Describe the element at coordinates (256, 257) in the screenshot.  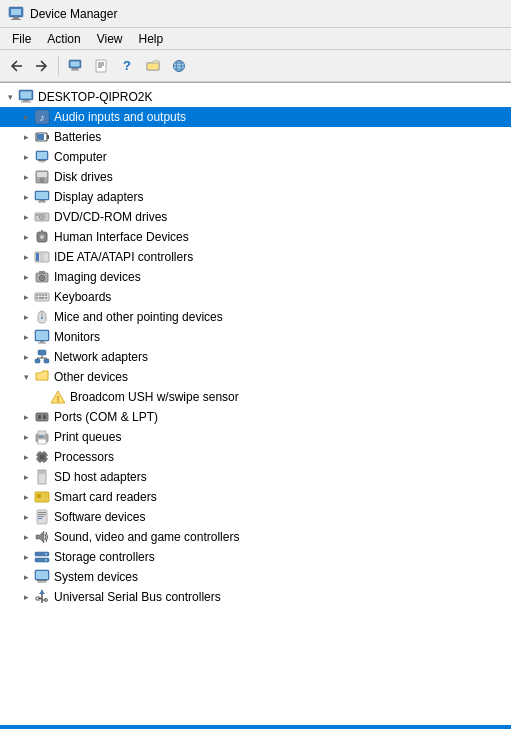
I see `tree-item-ide: IDE ATA/ATAPI controllers` at that location.